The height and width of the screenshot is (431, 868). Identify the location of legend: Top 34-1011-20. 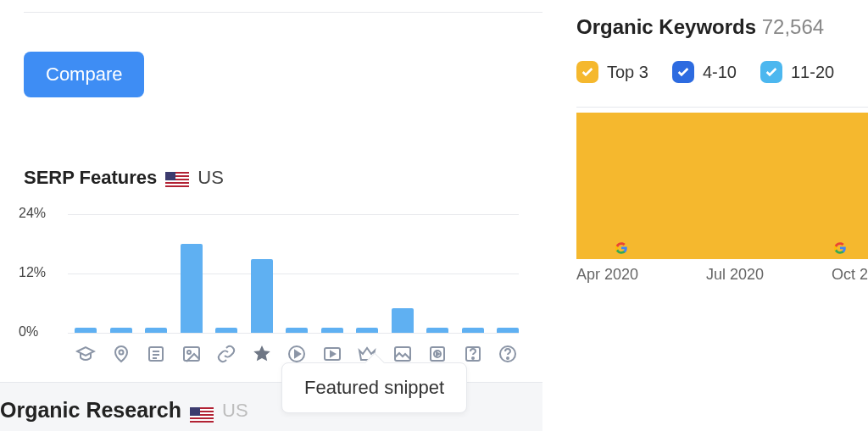
(722, 72).